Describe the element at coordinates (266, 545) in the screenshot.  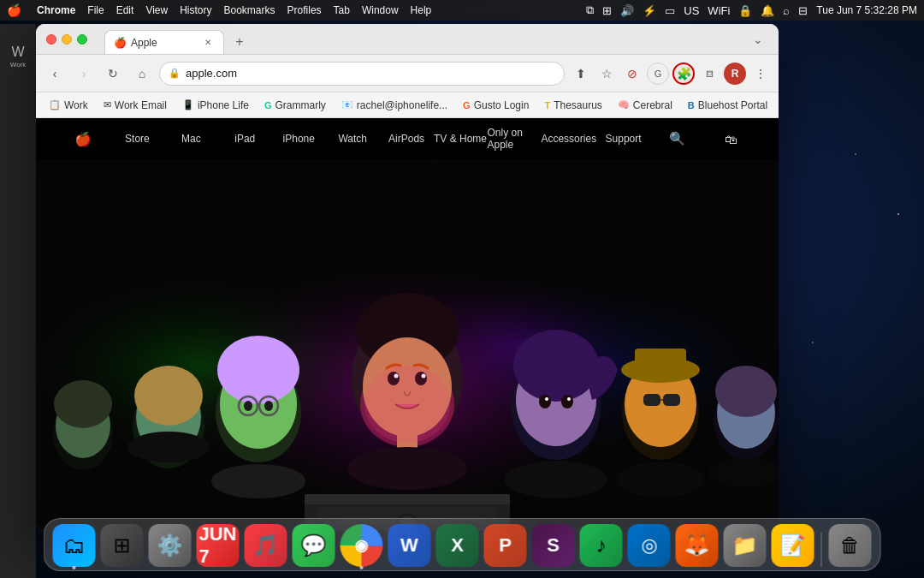
I see `music-icon: 🎵` at that location.